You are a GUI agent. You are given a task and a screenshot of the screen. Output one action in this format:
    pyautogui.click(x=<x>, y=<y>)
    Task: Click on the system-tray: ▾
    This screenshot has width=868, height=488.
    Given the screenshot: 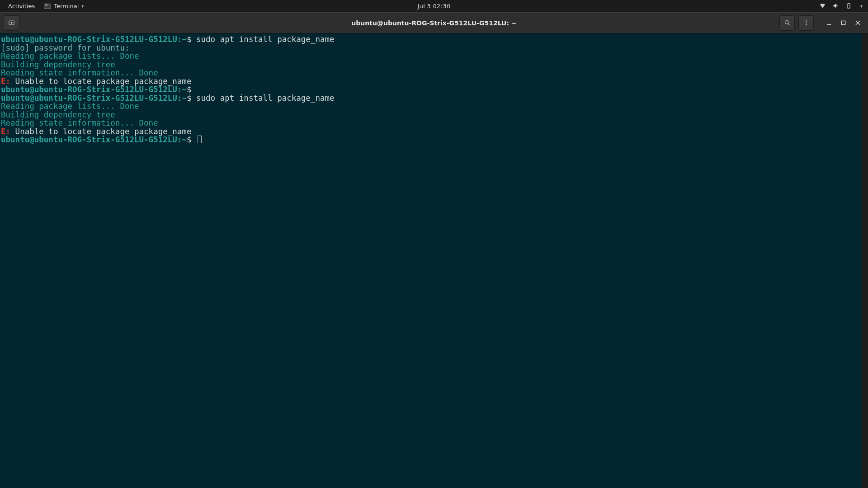 What is the action you would take?
    pyautogui.click(x=842, y=6)
    